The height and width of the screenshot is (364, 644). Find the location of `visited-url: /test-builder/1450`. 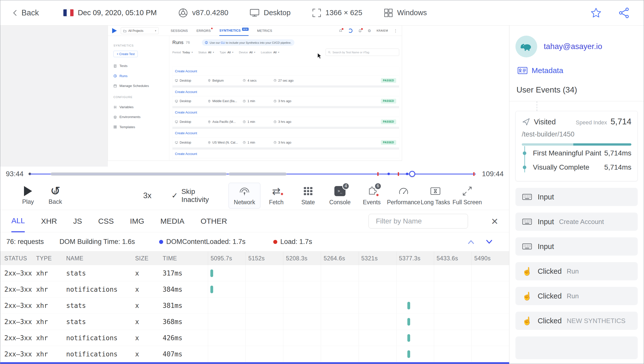

visited-url: /test-builder/1450 is located at coordinates (577, 134).